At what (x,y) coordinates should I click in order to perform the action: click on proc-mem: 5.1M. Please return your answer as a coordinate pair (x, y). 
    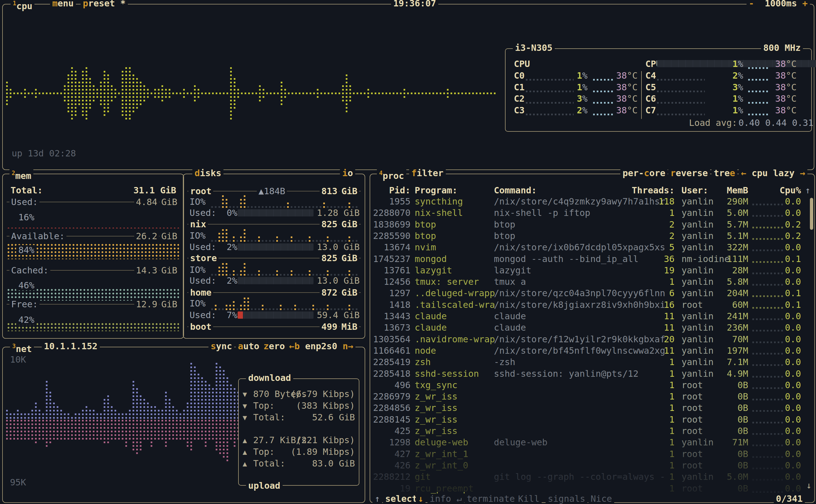
    Looking at the image, I should click on (737, 236).